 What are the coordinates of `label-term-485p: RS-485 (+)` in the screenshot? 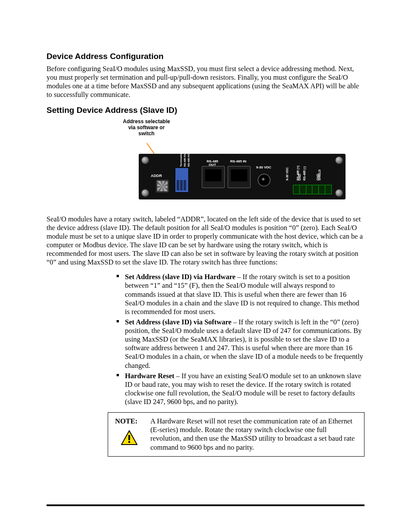 It's located at (298, 173).